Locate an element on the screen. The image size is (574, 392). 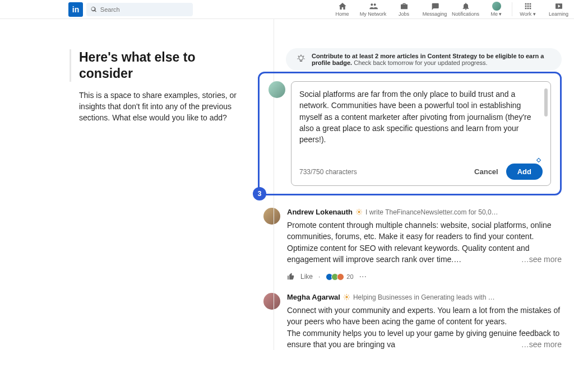
post-text: Connect with your community and experts.… is located at coordinates (424, 327).